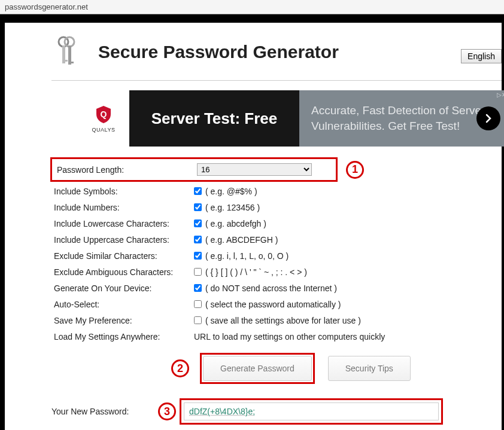  Describe the element at coordinates (369, 368) in the screenshot. I see `security-tips-button: Security Tips` at that location.